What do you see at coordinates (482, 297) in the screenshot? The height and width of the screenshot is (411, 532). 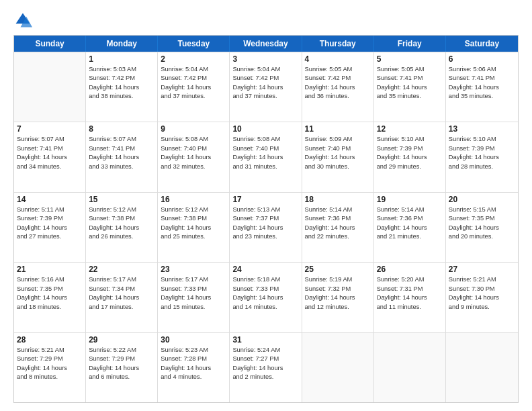 I see `calendar-cell: 27Sunrise: 5:21 AMSunset: 7:30 PMDayligh…` at bounding box center [482, 297].